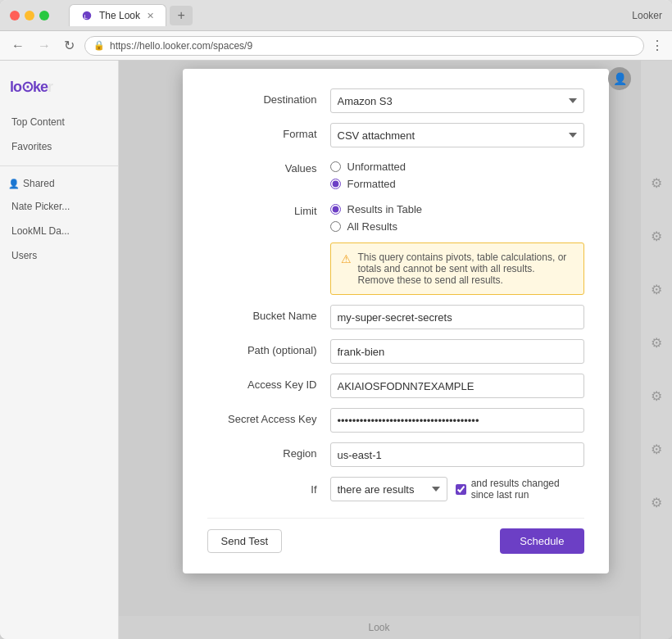 The height and width of the screenshot is (639, 672). What do you see at coordinates (457, 135) in the screenshot?
I see `format-select: CSV attachment` at bounding box center [457, 135].